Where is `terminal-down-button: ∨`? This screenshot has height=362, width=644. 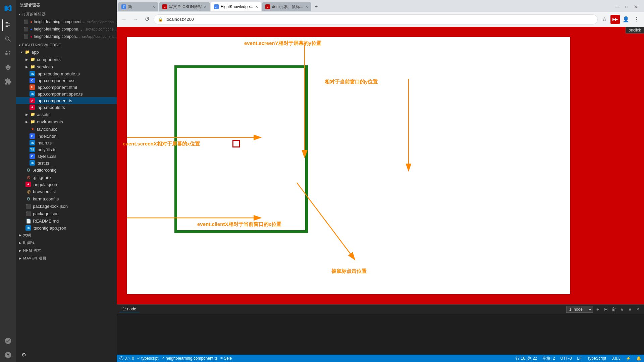 terminal-down-button: ∨ is located at coordinates (630, 309).